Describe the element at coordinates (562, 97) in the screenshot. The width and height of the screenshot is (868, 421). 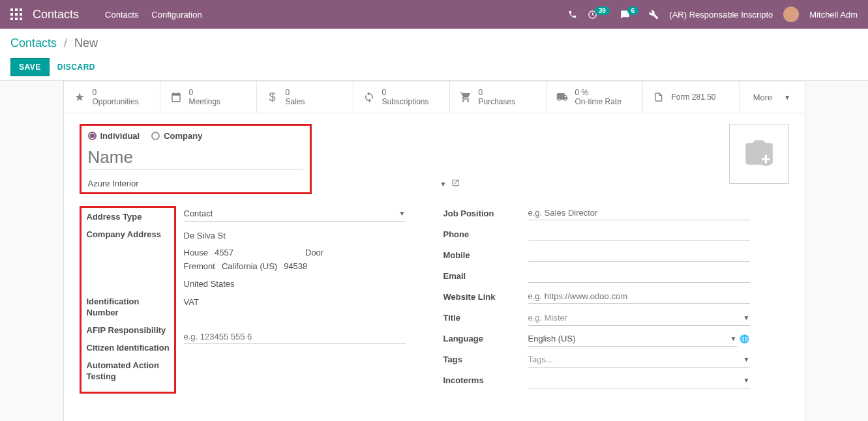
I see `truck-icon` at that location.